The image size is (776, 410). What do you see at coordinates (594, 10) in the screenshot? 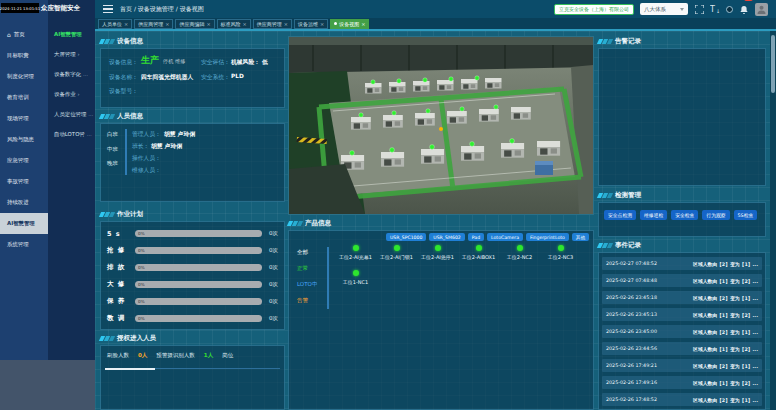
I see `company-button: 立克安全设备（上海）有限公司` at bounding box center [594, 10].